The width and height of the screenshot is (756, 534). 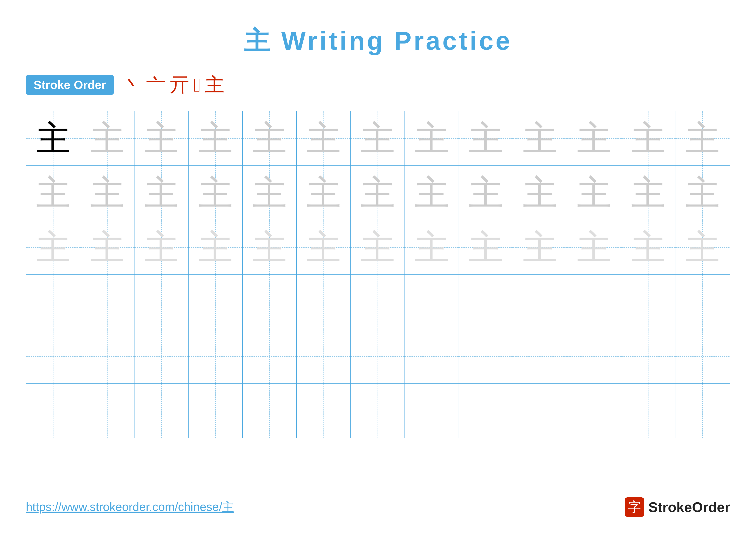 What do you see at coordinates (215, 85) in the screenshot?
I see `stroke-5: 主` at bounding box center [215, 85].